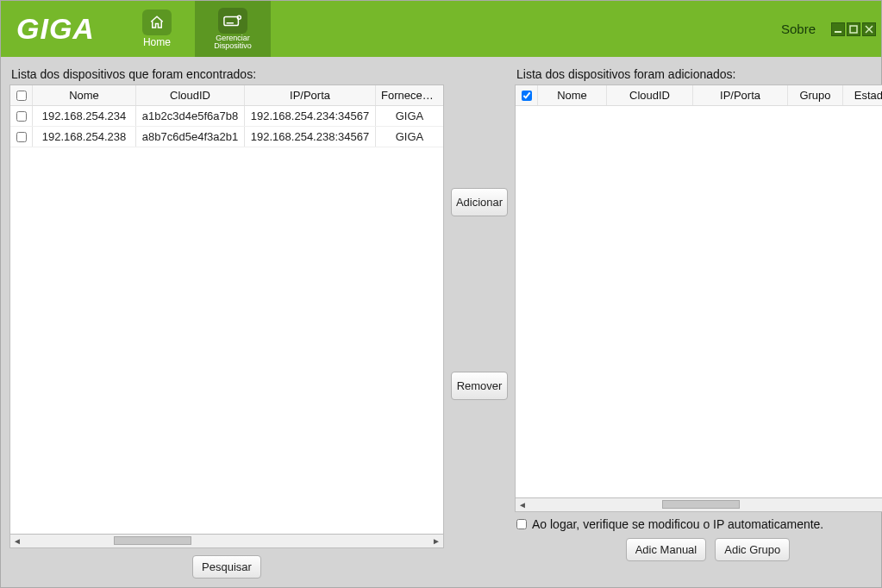 Image resolution: width=882 pixels, height=588 pixels. Describe the element at coordinates (227, 96) in the screenshot. I see `found-table-header: Nome CloudID IP/Porta Fornecedor` at that location.